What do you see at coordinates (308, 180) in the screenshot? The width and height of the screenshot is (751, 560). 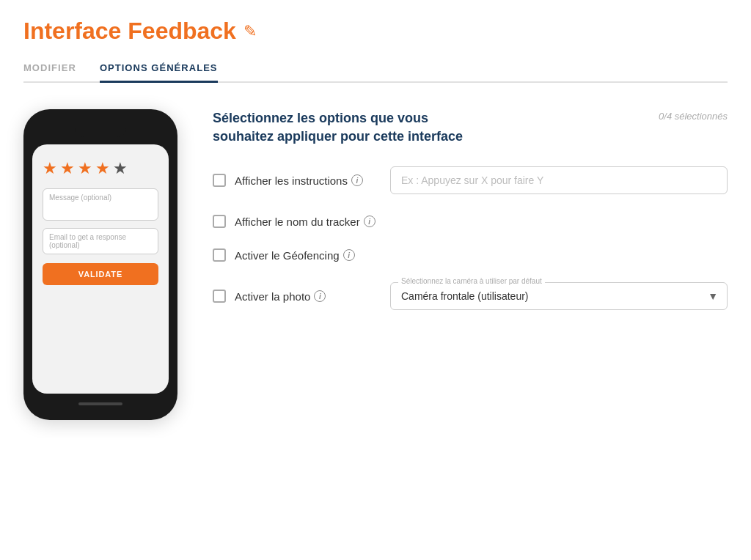 I see `option-label-instructions: Afficher les instructions i` at bounding box center [308, 180].